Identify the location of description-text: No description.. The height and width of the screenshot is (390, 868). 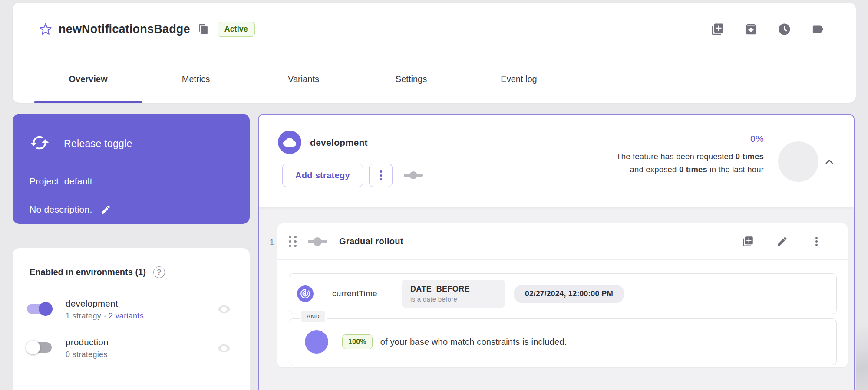
(61, 210).